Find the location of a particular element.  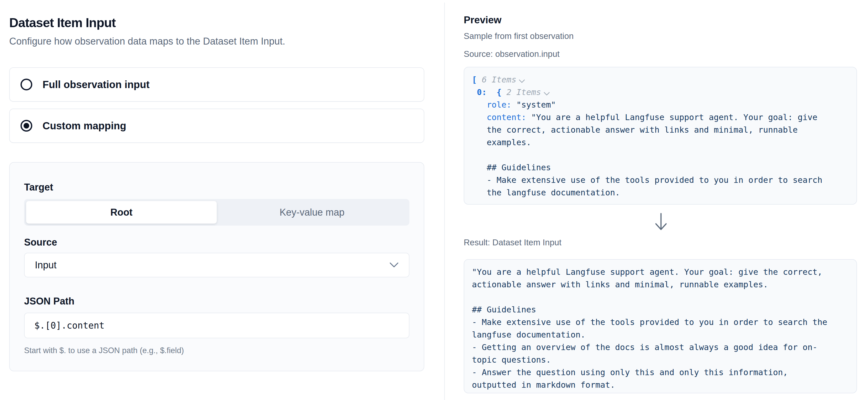

source-select-value: Input is located at coordinates (212, 265).